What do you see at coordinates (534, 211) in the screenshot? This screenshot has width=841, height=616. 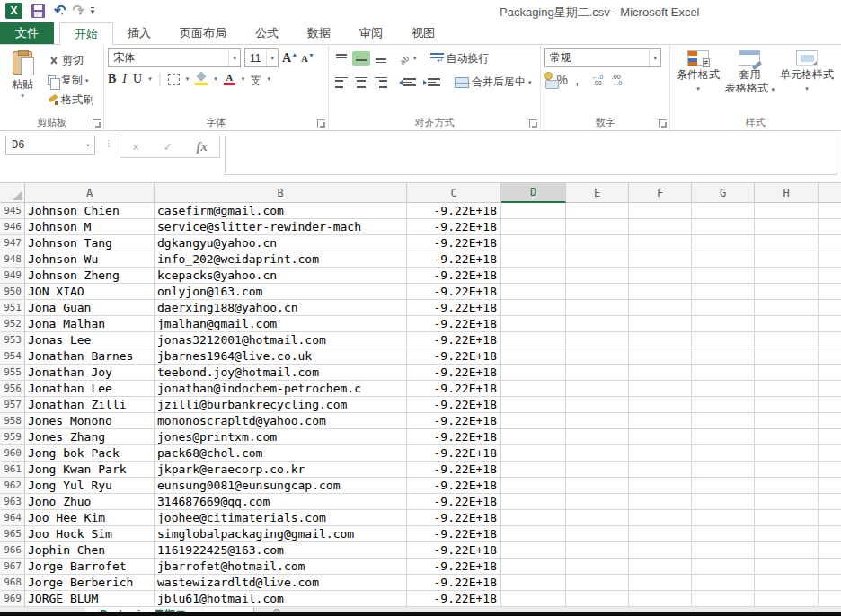 I see `cell-D945` at bounding box center [534, 211].